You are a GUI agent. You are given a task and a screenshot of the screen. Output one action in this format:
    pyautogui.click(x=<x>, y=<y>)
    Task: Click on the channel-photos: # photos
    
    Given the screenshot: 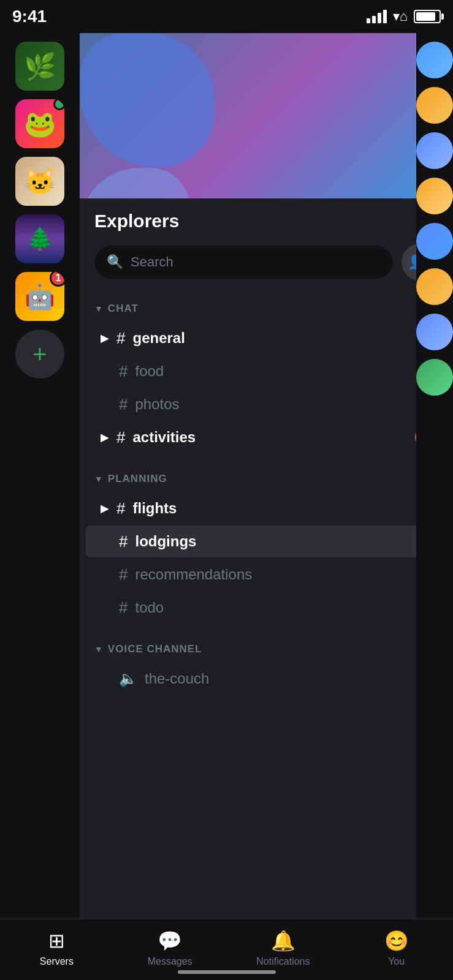 What is the action you would take?
    pyautogui.click(x=266, y=404)
    